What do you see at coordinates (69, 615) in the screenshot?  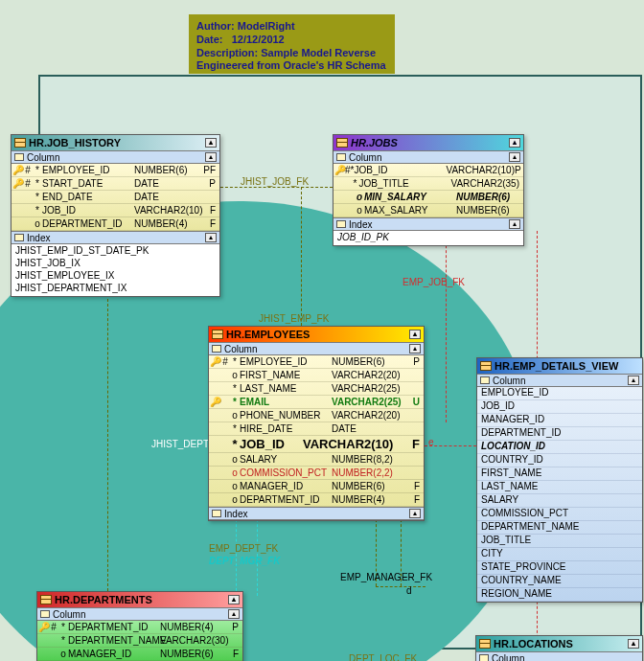 I see `section-label: Column` at bounding box center [69, 615].